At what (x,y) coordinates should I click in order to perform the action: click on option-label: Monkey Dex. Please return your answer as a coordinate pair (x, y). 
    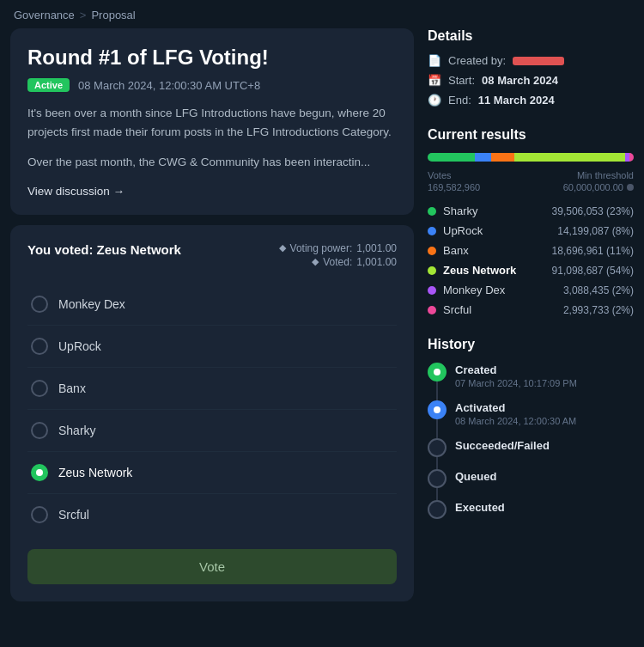
    Looking at the image, I should click on (92, 304).